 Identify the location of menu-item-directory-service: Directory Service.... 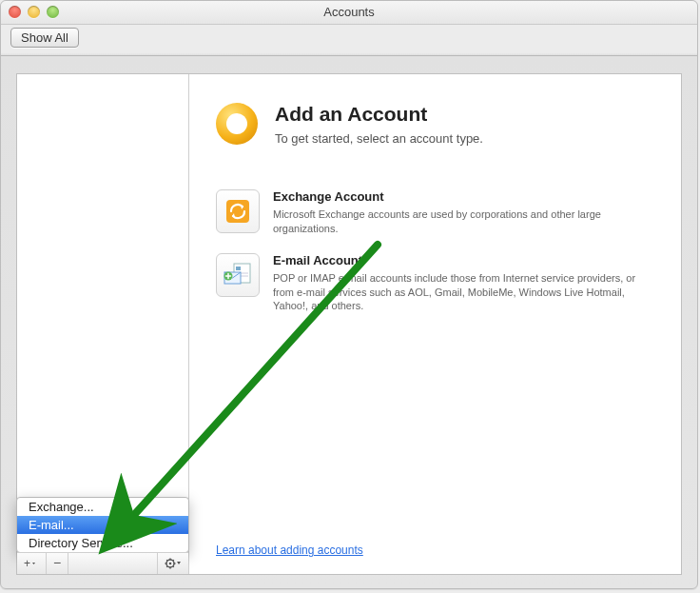
(103, 543).